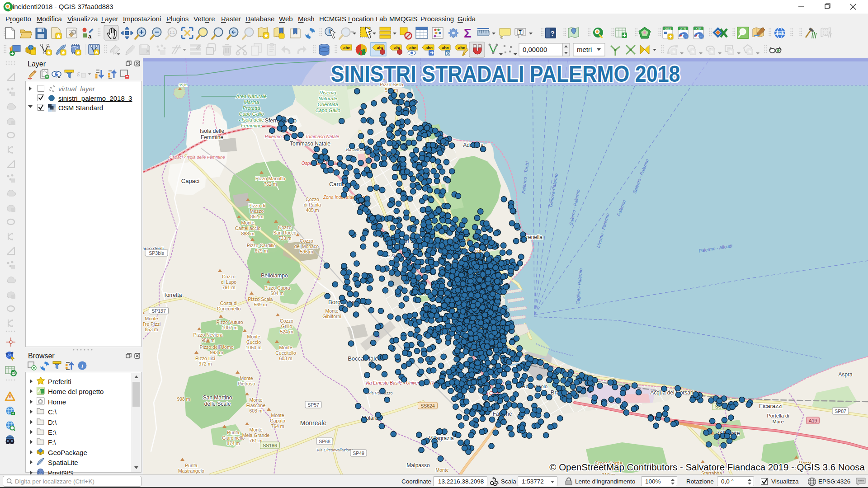  What do you see at coordinates (327, 104) in the screenshot?
I see `svg-text: Orientata` at bounding box center [327, 104].